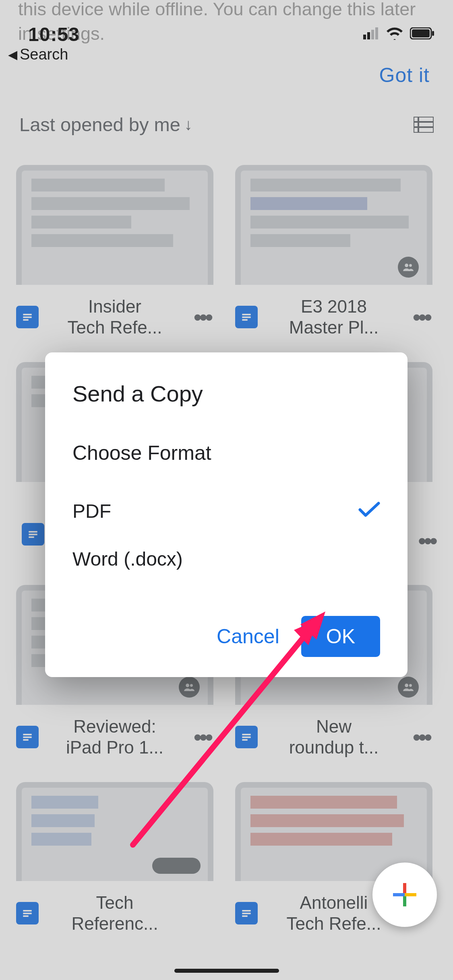 The width and height of the screenshot is (453, 980). I want to click on back-label: Search, so click(44, 55).